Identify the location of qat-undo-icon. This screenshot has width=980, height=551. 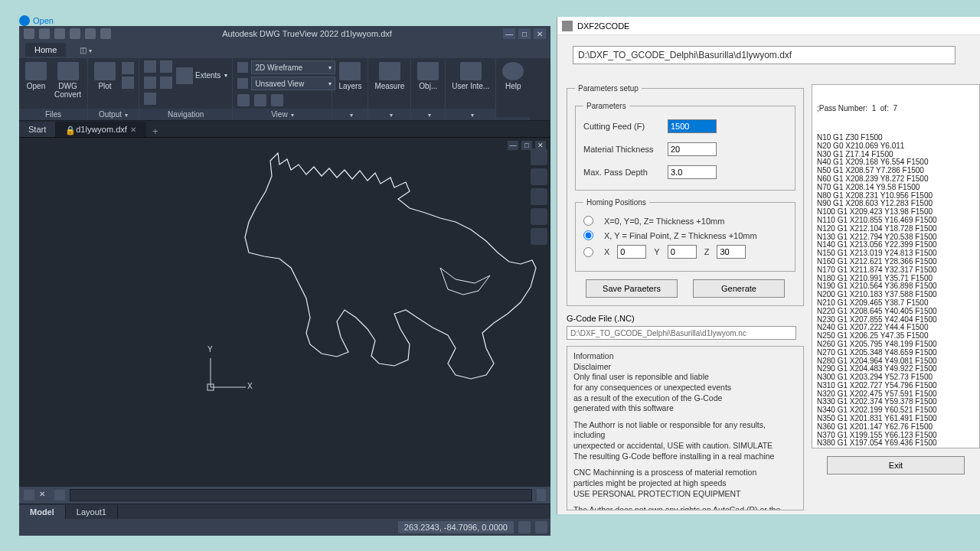
(75, 34).